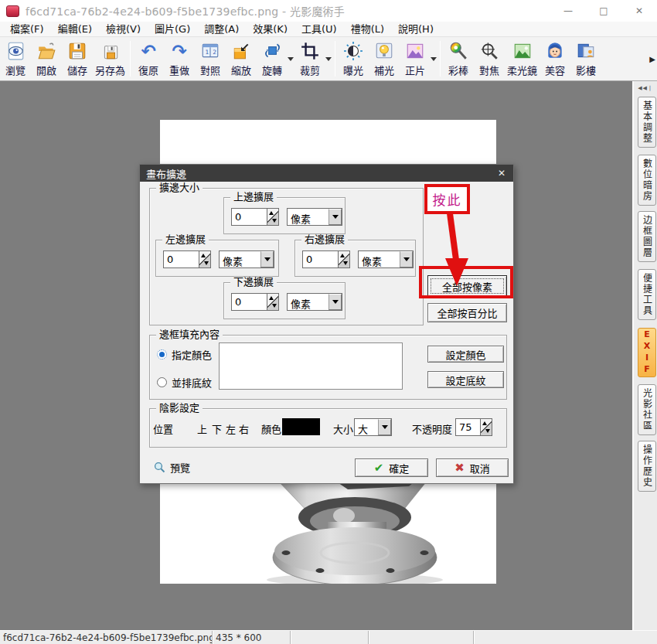  I want to click on bottom-expand-input: 0, so click(255, 302).